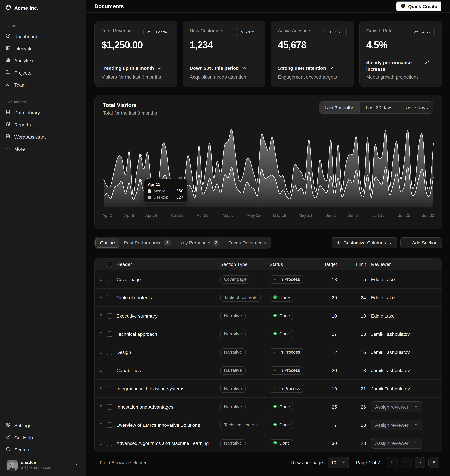  Describe the element at coordinates (168, 316) in the screenshot. I see `row-header-link: Executive summary` at that location.